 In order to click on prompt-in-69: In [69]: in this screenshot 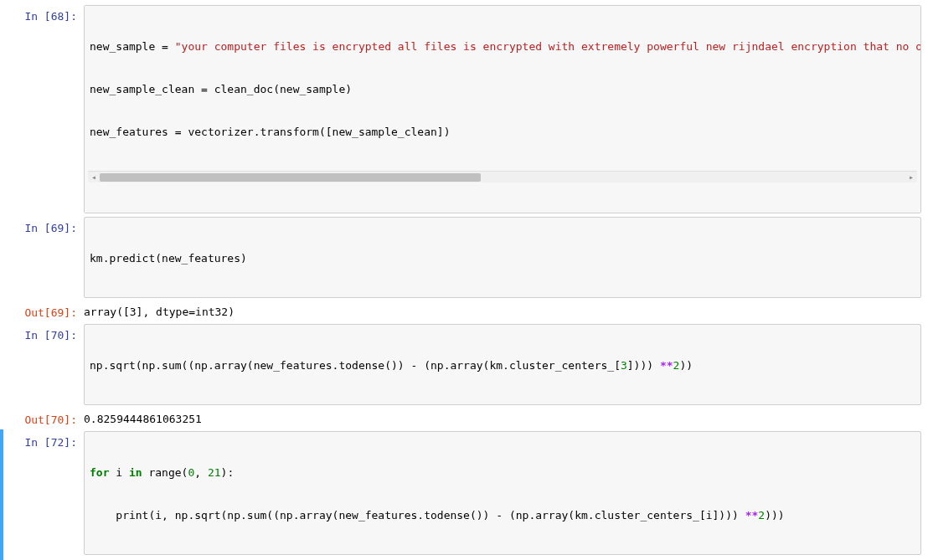, I will do `click(44, 226)`.